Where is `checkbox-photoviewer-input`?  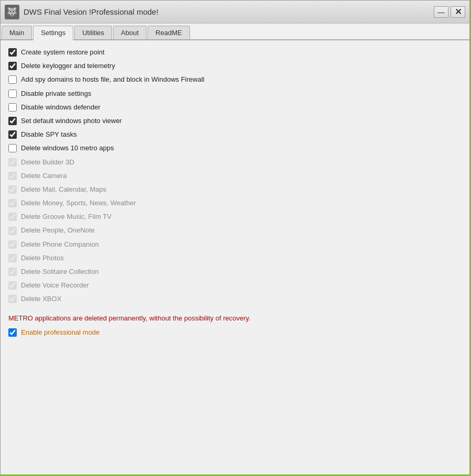
checkbox-photoviewer-input is located at coordinates (13, 121).